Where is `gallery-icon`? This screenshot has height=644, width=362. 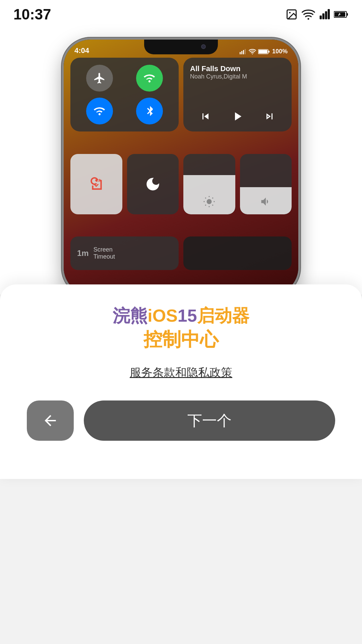 gallery-icon is located at coordinates (292, 14).